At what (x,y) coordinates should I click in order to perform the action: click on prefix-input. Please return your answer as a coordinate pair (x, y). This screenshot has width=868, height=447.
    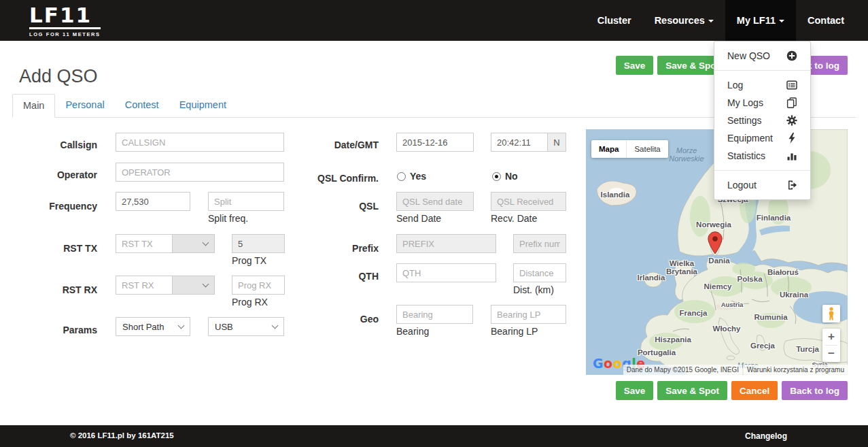
    Looking at the image, I should click on (446, 244).